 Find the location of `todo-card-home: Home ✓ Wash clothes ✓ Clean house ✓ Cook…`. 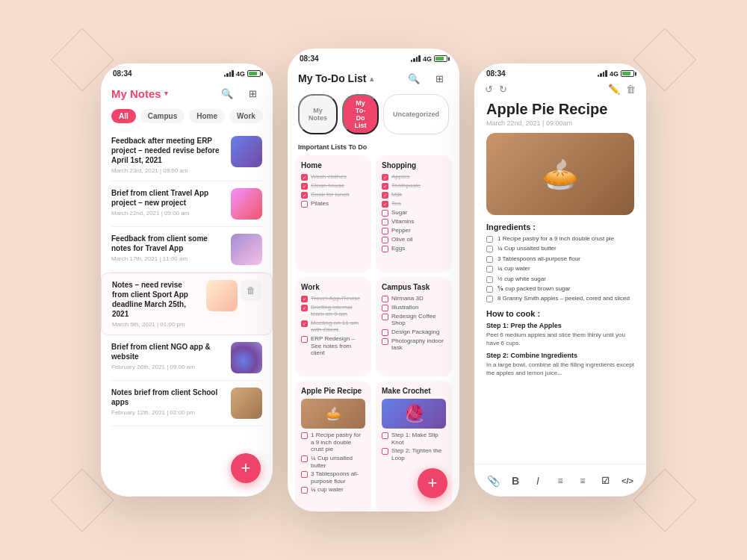

todo-card-home: Home ✓ Wash clothes ✓ Clean house ✓ Cook… is located at coordinates (333, 214).